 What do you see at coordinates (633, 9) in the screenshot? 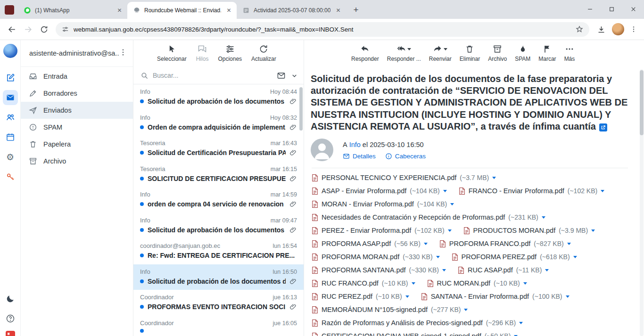
I see `close-window-icon` at bounding box center [633, 9].